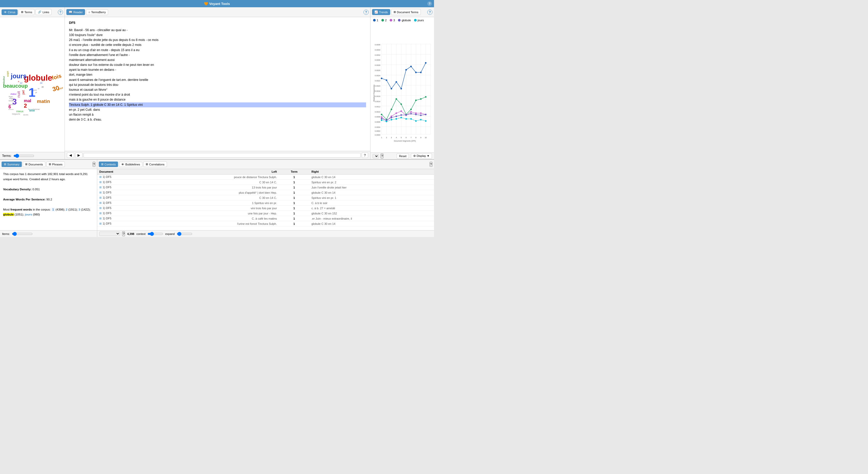 The width and height of the screenshot is (868, 474). What do you see at coordinates (12, 164) in the screenshot?
I see `tab-summary: ⊞ Summary` at bounding box center [12, 164].